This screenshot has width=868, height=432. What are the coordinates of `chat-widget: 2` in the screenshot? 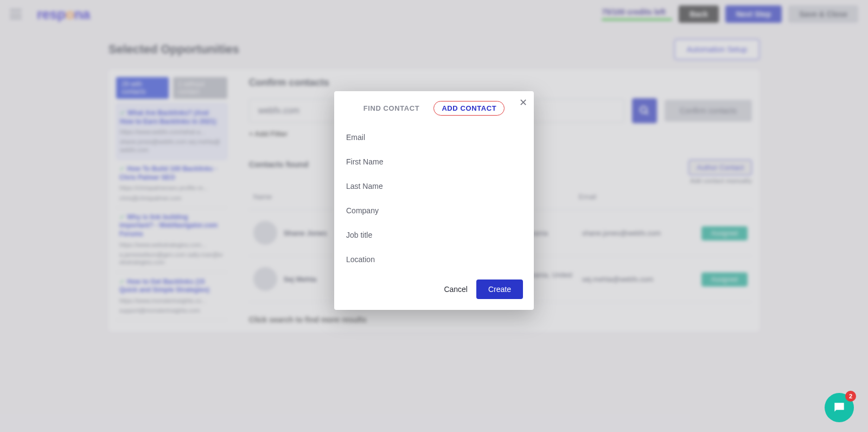 It's located at (839, 408).